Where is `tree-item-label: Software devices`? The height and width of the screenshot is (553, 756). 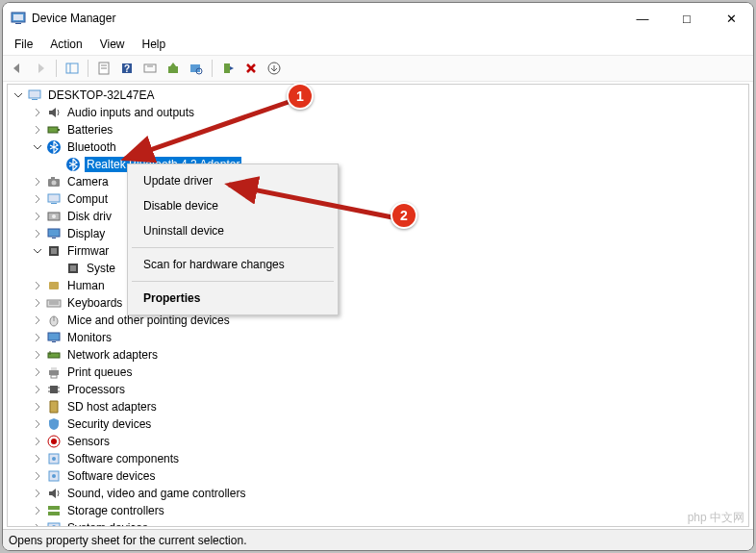
tree-item-label: Software devices is located at coordinates (112, 476).